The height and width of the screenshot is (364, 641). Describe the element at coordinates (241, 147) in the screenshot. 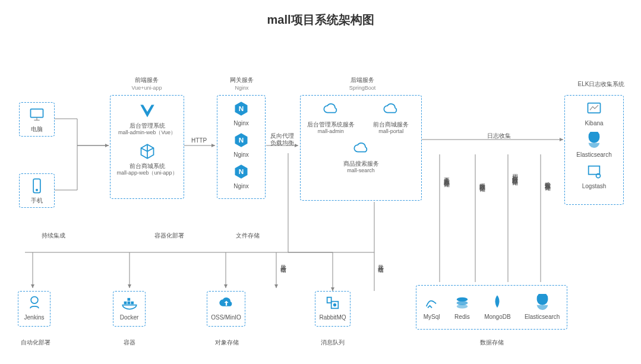

I see `gateway-group: NNginx NNginx NNginx` at that location.